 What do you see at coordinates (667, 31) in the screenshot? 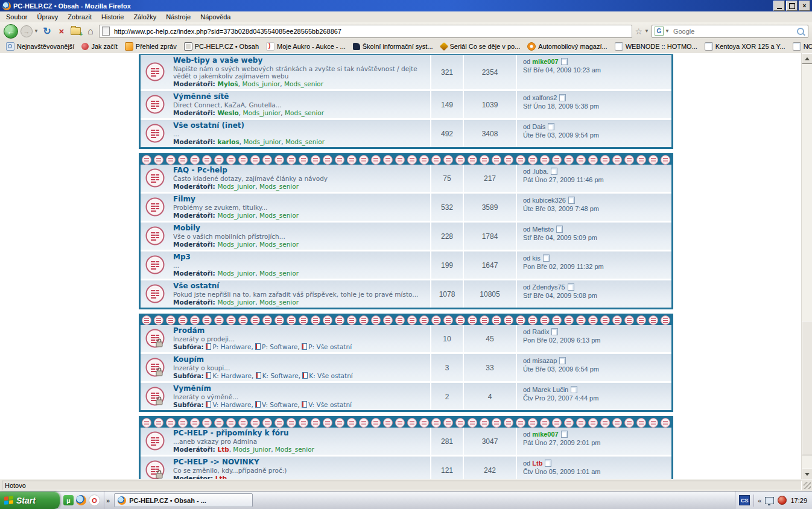
I see `search-engine-dropdown-icon: ▼` at bounding box center [667, 31].